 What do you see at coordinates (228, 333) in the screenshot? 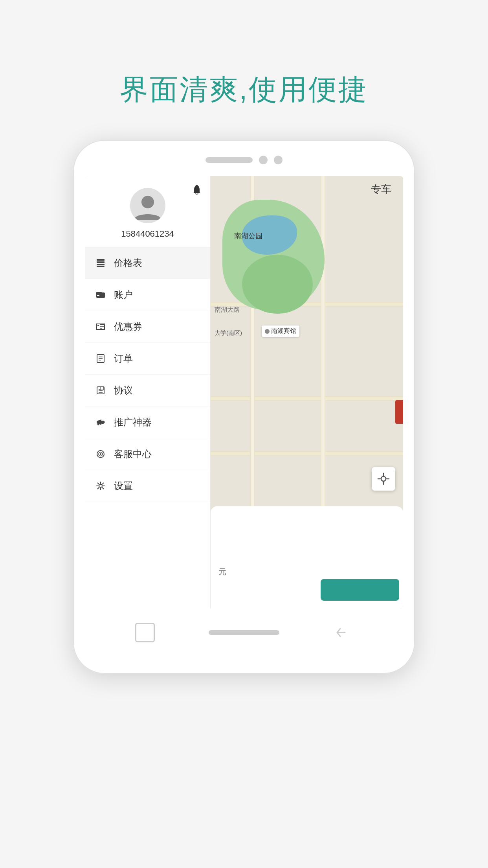
I see `university-label: 大学(南区)` at bounding box center [228, 333].